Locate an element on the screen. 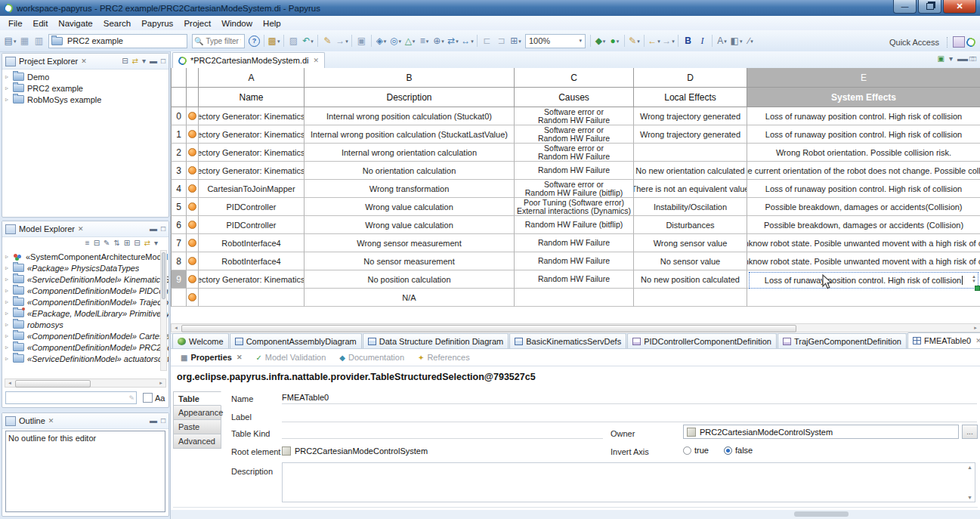  show-tree-icon: ⊟ is located at coordinates (97, 243).